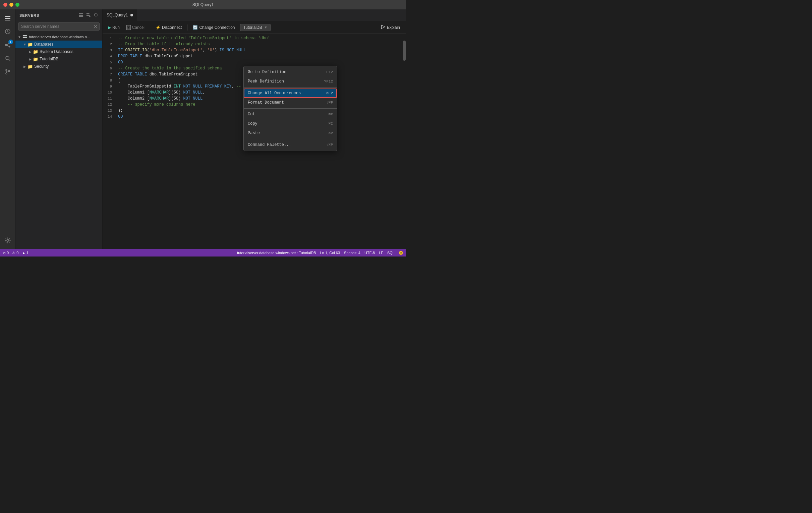 The width and height of the screenshot is (812, 513). Describe the element at coordinates (404, 51) in the screenshot. I see `scrollbar-thumb` at that location.